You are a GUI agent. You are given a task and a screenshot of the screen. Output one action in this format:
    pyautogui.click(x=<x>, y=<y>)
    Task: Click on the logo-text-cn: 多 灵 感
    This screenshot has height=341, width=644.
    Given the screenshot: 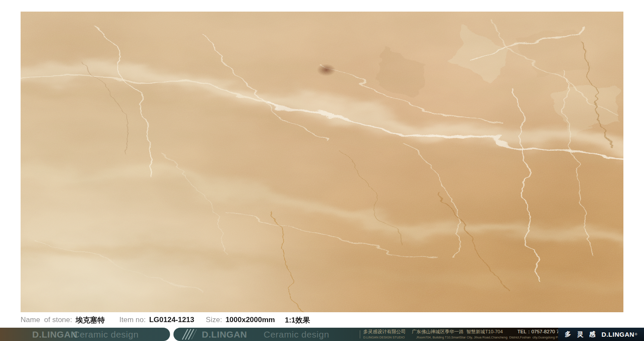 What is the action you would take?
    pyautogui.click(x=581, y=334)
    